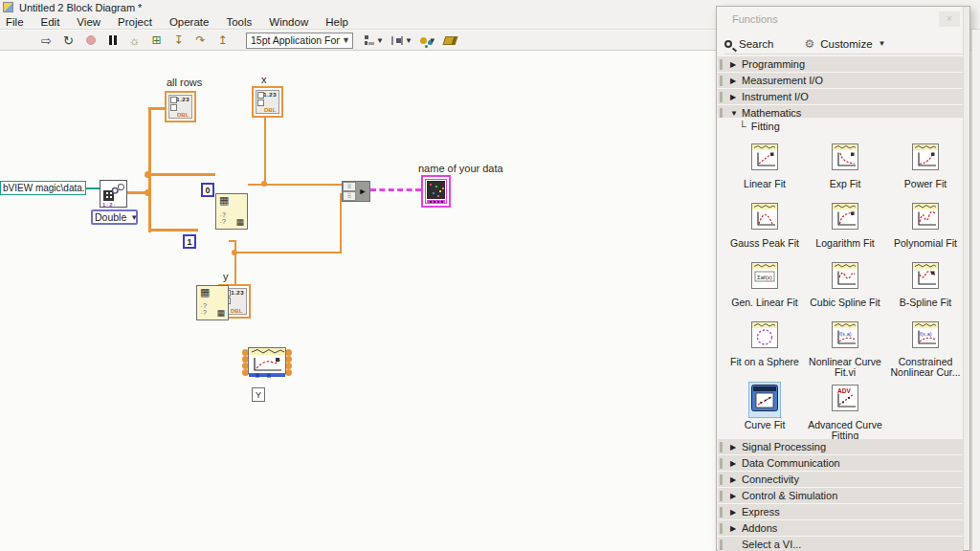 This screenshot has height=551, width=980. Describe the element at coordinates (189, 241) in the screenshot. I see `index-constant-1: 1` at that location.